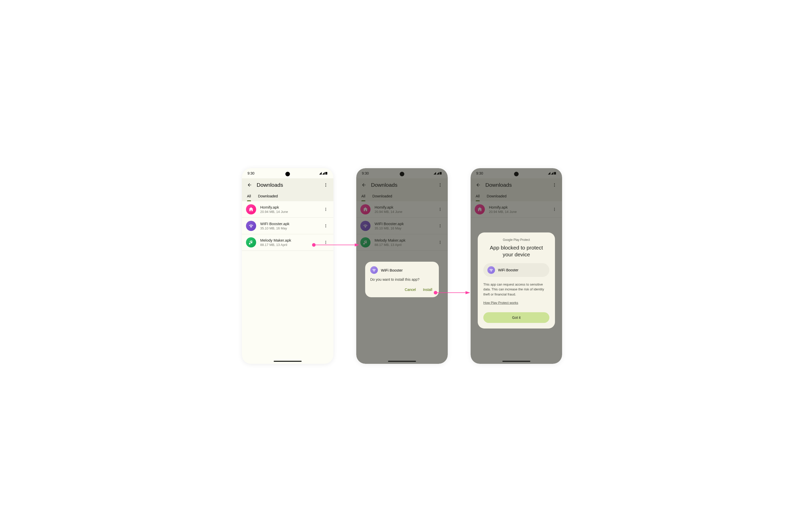 The height and width of the screenshot is (532, 804). What do you see at coordinates (288, 190) in the screenshot?
I see `app-header: Downloads All Downloaded` at bounding box center [288, 190].